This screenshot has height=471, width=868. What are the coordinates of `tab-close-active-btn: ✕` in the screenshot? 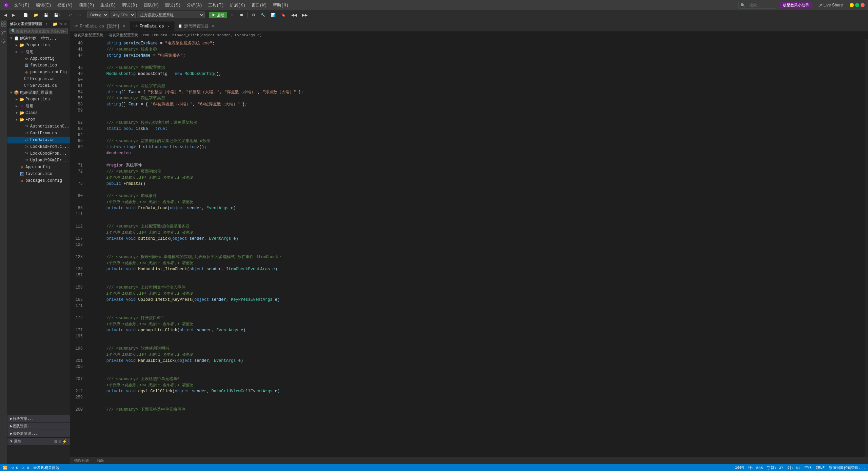 It's located at (169, 26).